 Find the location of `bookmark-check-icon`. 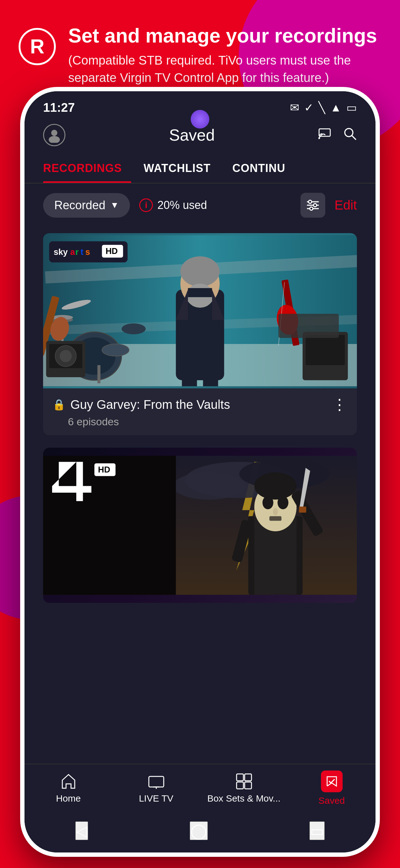

bookmark-check-icon is located at coordinates (332, 781).